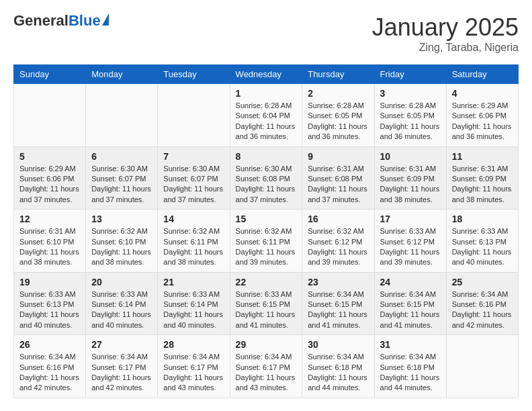 The width and height of the screenshot is (532, 411). What do you see at coordinates (339, 75) in the screenshot?
I see `weekday-header-cell: Thursday` at bounding box center [339, 75].